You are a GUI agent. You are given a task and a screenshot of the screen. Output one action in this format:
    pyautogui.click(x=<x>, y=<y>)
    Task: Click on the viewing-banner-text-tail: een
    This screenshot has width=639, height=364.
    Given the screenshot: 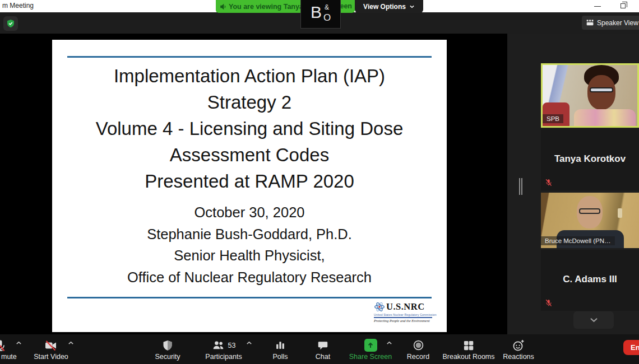 What is the action you would take?
    pyautogui.click(x=346, y=6)
    